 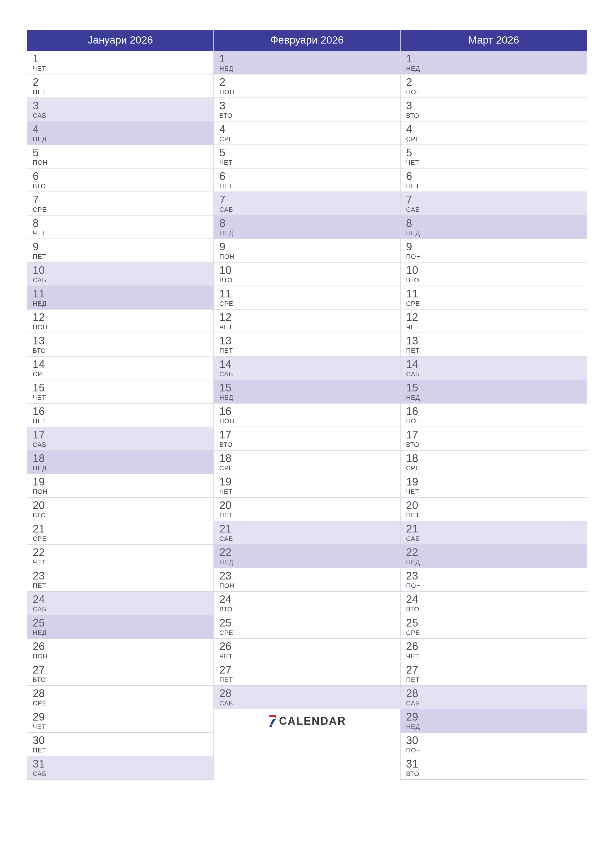 I want to click on day-cell: 15ЧЕТ, so click(x=120, y=392).